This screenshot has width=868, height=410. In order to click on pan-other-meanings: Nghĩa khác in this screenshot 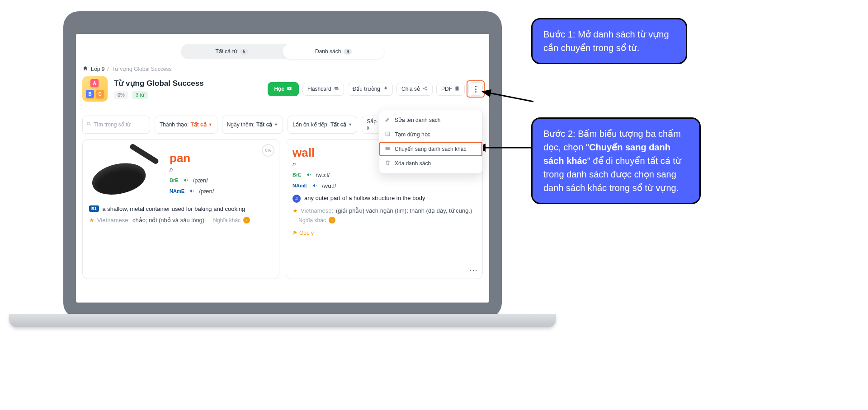, I will do `click(227, 220)`.